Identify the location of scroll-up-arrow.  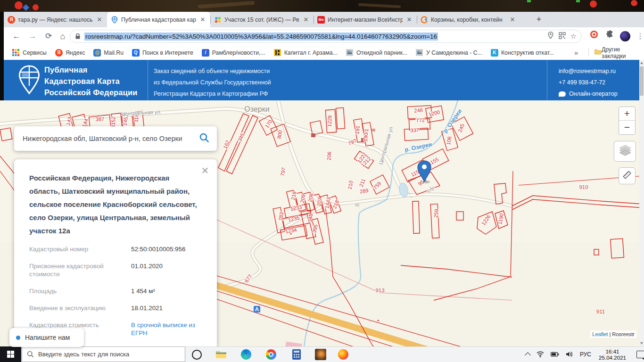
(642, 63).